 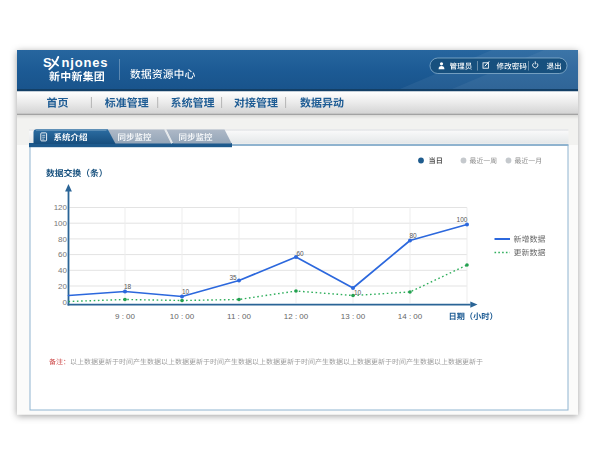 What do you see at coordinates (354, 316) in the screenshot?
I see `svg-text: 13 : 00` at bounding box center [354, 316].